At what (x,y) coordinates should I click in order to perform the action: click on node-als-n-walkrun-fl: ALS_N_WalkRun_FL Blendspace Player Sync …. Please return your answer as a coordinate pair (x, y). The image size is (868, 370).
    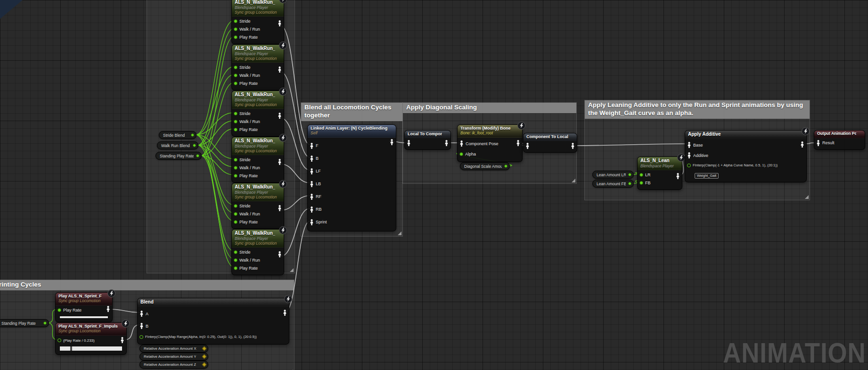
    Looking at the image, I should click on (258, 114).